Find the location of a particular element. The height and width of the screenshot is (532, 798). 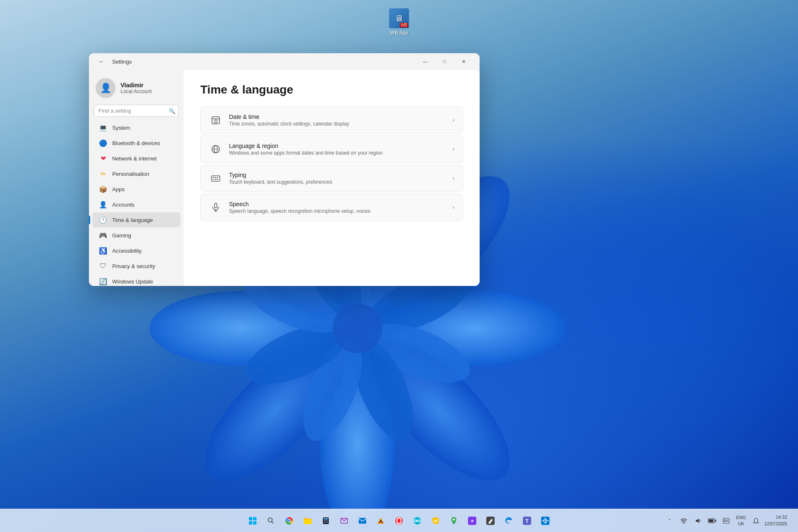

user-section: 👤 Vladimir Local Account is located at coordinates (136, 89).